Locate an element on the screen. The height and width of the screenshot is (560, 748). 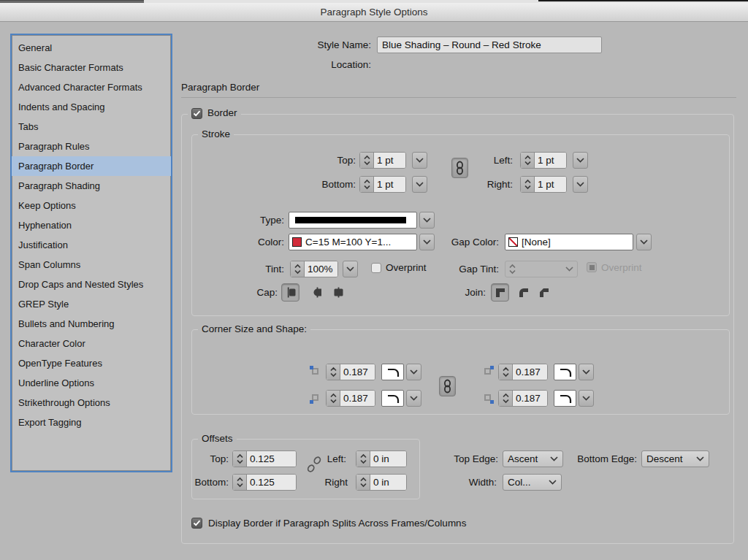
sidebar-item-export-tagging: Export Tagging is located at coordinates (91, 422).